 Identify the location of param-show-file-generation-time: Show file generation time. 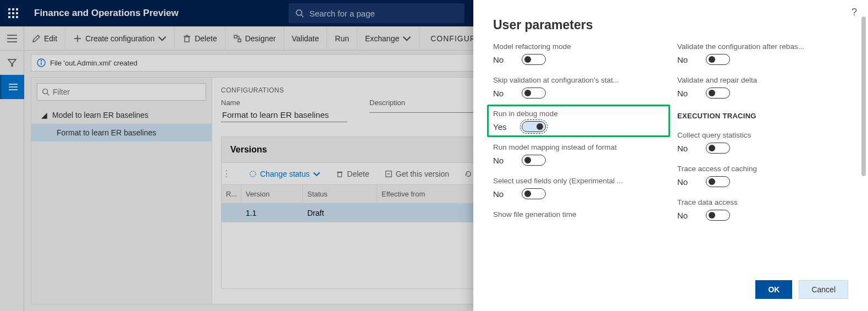
(578, 216).